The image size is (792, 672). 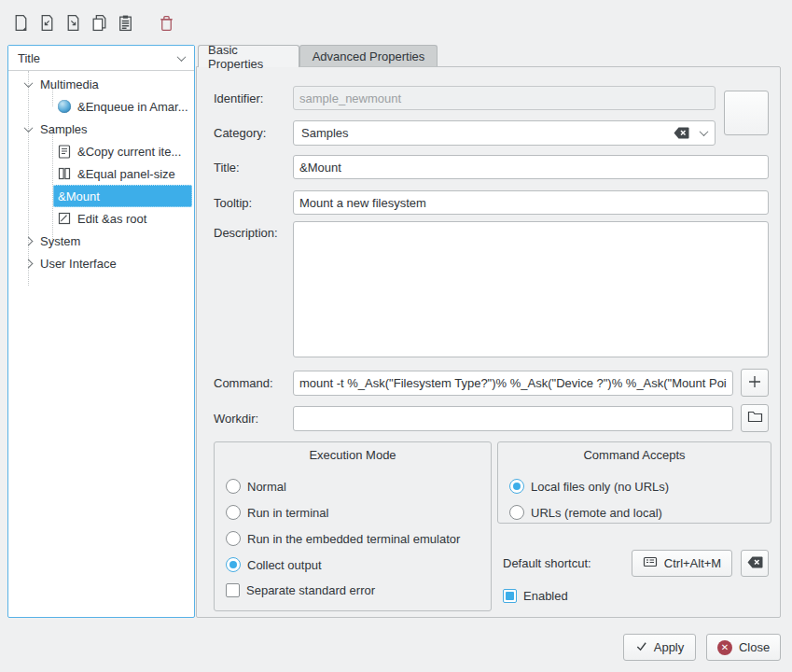 What do you see at coordinates (535, 595) in the screenshot?
I see `checkbox-enabled: Enabled` at bounding box center [535, 595].